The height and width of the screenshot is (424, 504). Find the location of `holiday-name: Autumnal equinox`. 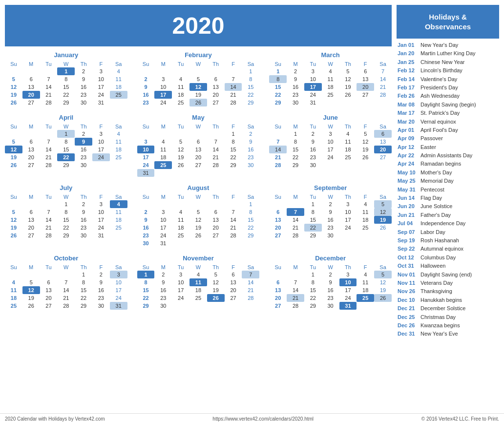

holiday-name: Autumnal equinox is located at coordinates (442, 249).